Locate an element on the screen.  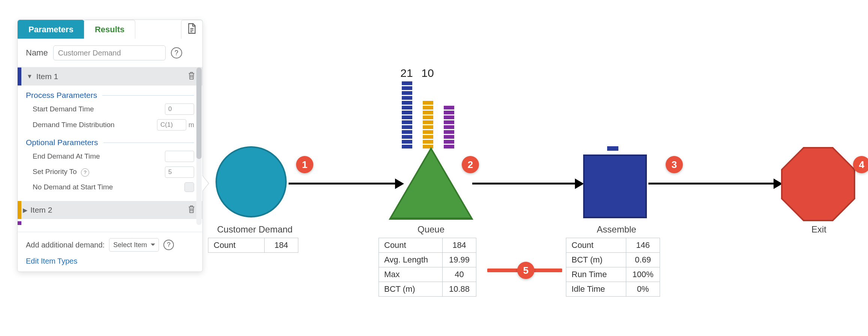
table-queue: Count184 Avg. Length19.99 Max40 BCT (m)1… is located at coordinates (427, 267).